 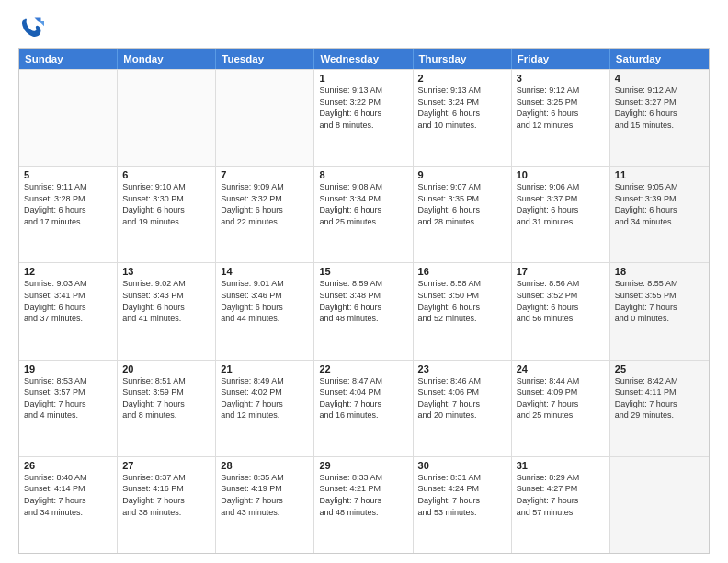 What do you see at coordinates (363, 271) in the screenshot?
I see `day-number: 15` at bounding box center [363, 271].